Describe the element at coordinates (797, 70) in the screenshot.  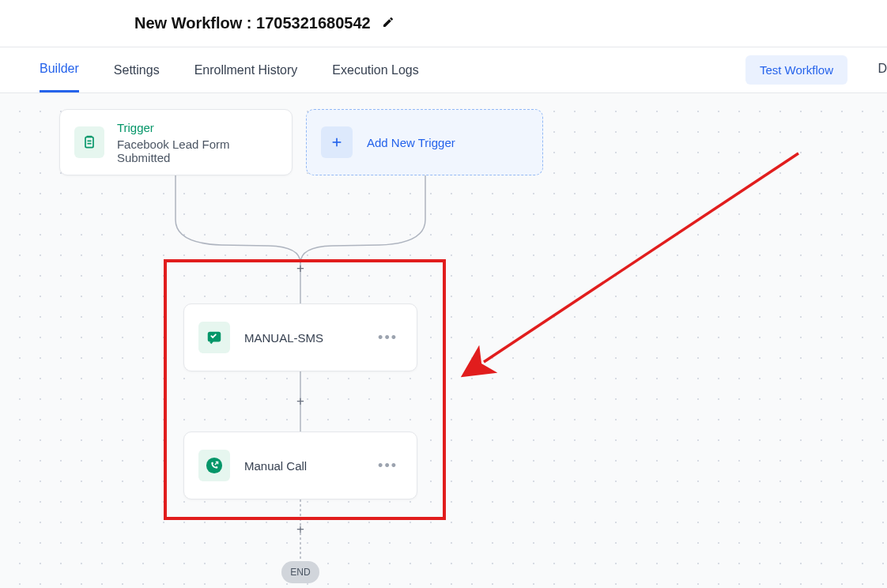
I see `test-workflow-button: Test Workflow` at that location.